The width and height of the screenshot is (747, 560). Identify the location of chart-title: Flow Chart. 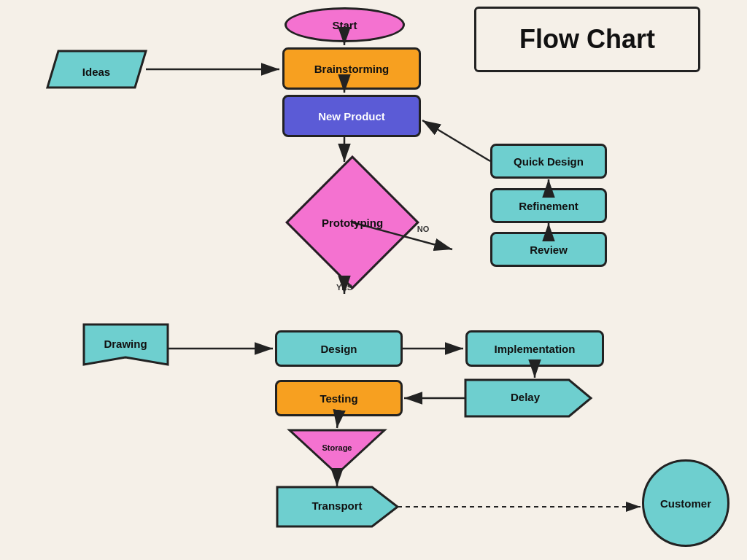
(587, 39).